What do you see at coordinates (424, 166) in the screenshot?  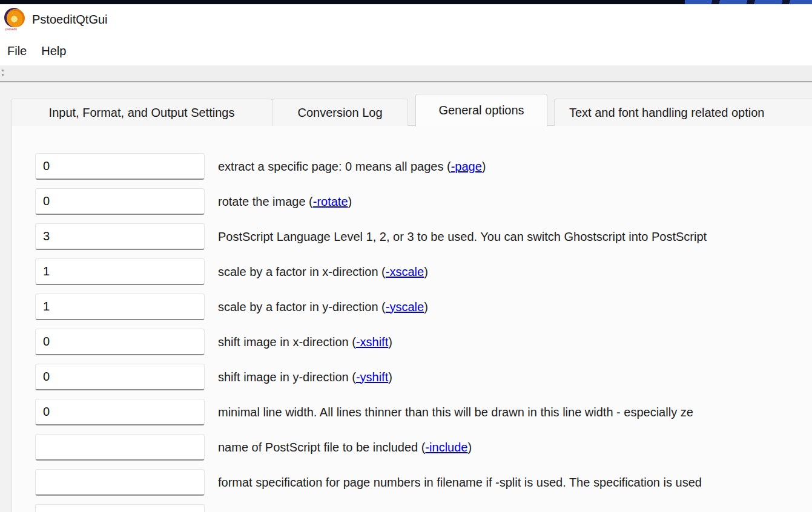 I see `option-row: extract a specific page: 0 means all pag…` at bounding box center [424, 166].